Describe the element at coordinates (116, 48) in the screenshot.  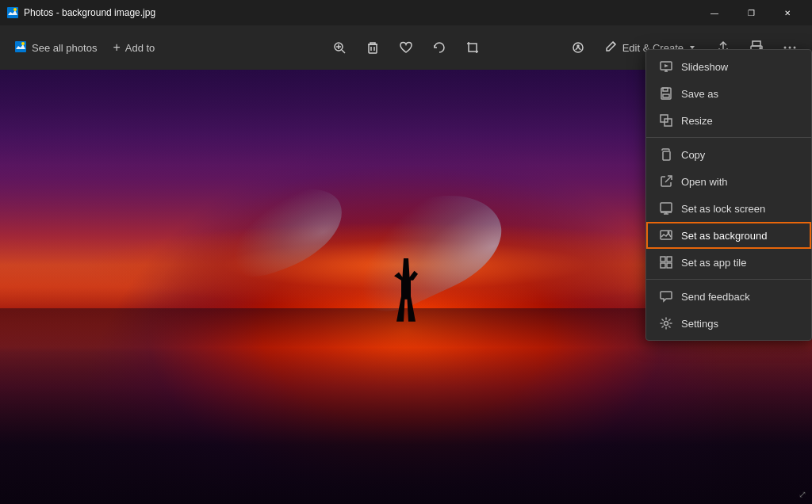
I see `add-icon: +` at that location.